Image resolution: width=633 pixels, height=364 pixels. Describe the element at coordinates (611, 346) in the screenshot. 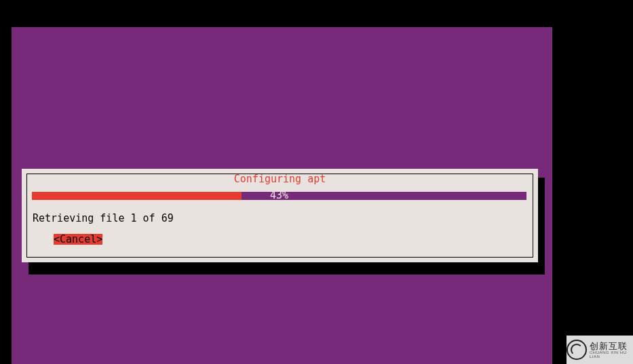

I see `watermark-main-text: 创新互联` at that location.